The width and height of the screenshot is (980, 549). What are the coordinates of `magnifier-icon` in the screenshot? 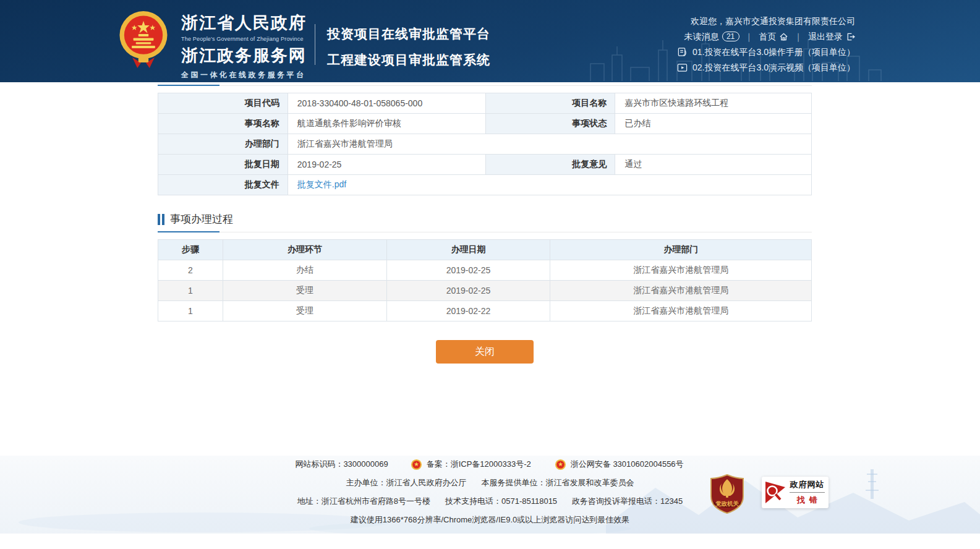 It's located at (775, 492).